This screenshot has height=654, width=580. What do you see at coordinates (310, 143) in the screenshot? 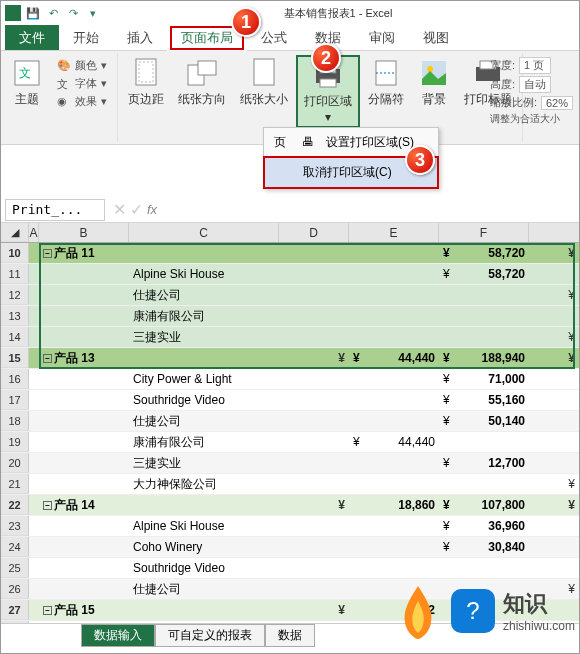
I see `printer-icon: 🖶` at bounding box center [310, 143].